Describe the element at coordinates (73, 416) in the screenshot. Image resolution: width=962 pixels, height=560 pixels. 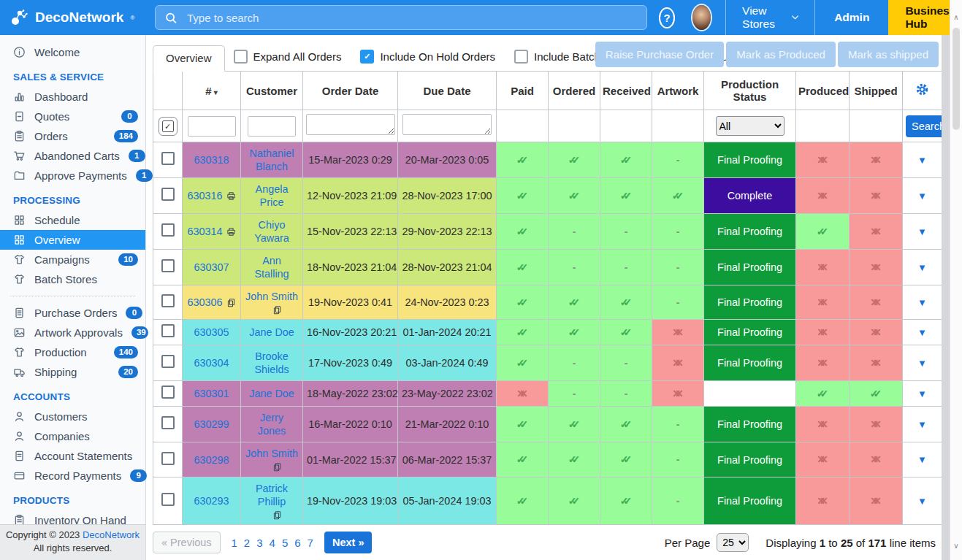
I see `sidebar-item-customers: Customers` at that location.